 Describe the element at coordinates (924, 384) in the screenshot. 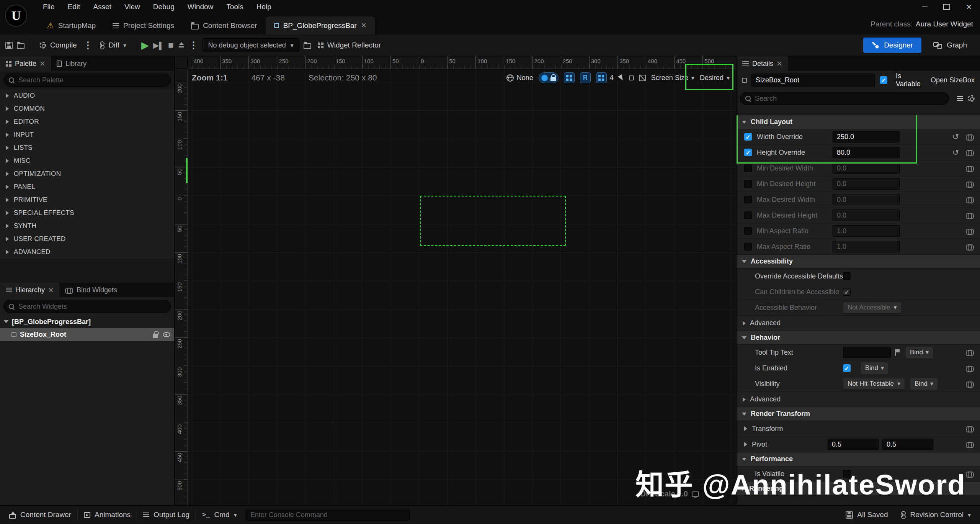

I see `visibility-bind-button: Bind` at that location.